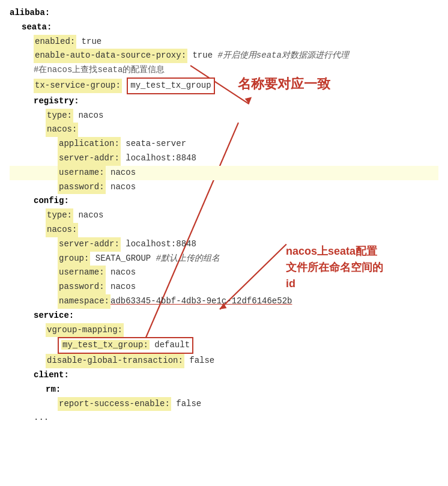 This screenshot has height=486, width=448. What do you see at coordinates (99, 70) in the screenshot?
I see `comment-nacos-find: #在nacos上查找seata的配置信息` at bounding box center [99, 70].